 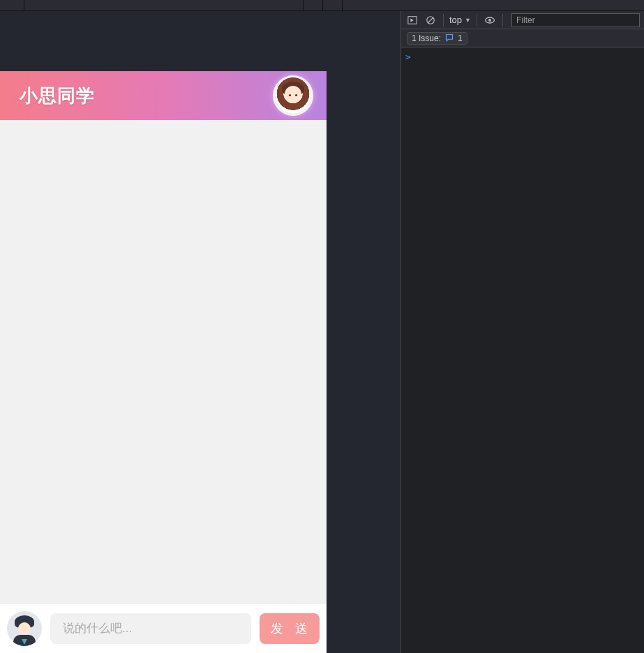 What do you see at coordinates (437, 38) in the screenshot?
I see `issues-chip: 1 Issue: 1` at bounding box center [437, 38].